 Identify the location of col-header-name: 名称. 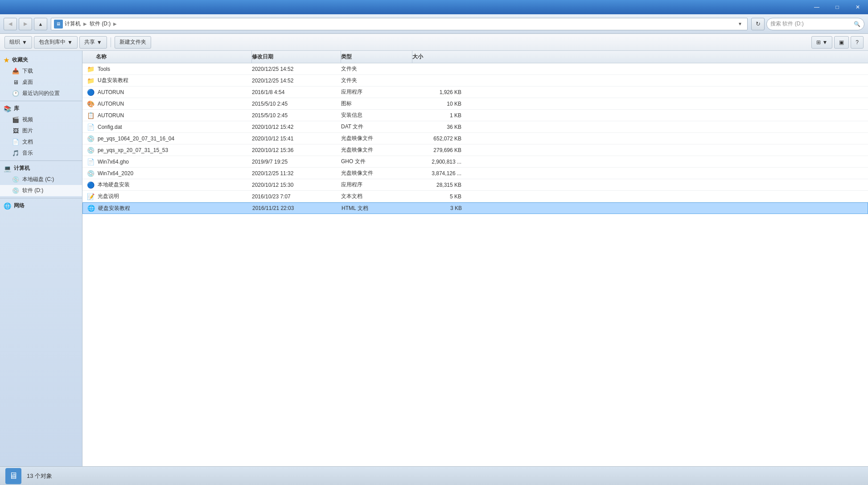
(167, 57).